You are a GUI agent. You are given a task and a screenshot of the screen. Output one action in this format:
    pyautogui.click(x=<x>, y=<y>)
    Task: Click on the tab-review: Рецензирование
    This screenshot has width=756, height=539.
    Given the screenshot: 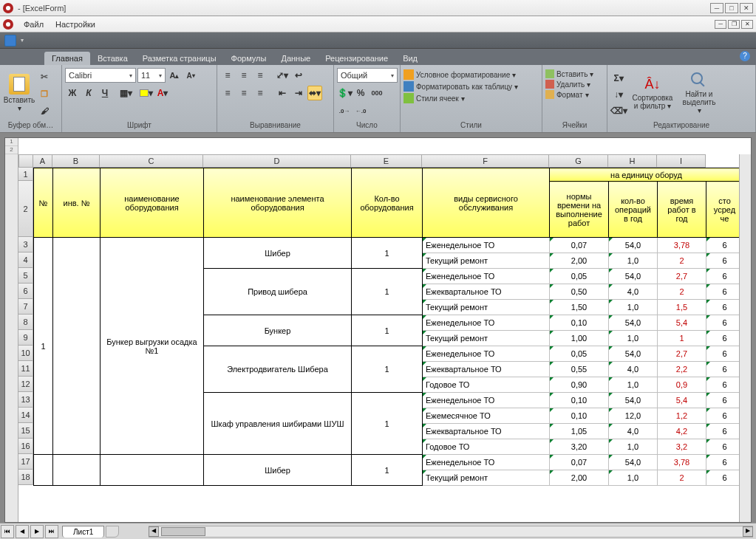 What is the action you would take?
    pyautogui.click(x=356, y=58)
    